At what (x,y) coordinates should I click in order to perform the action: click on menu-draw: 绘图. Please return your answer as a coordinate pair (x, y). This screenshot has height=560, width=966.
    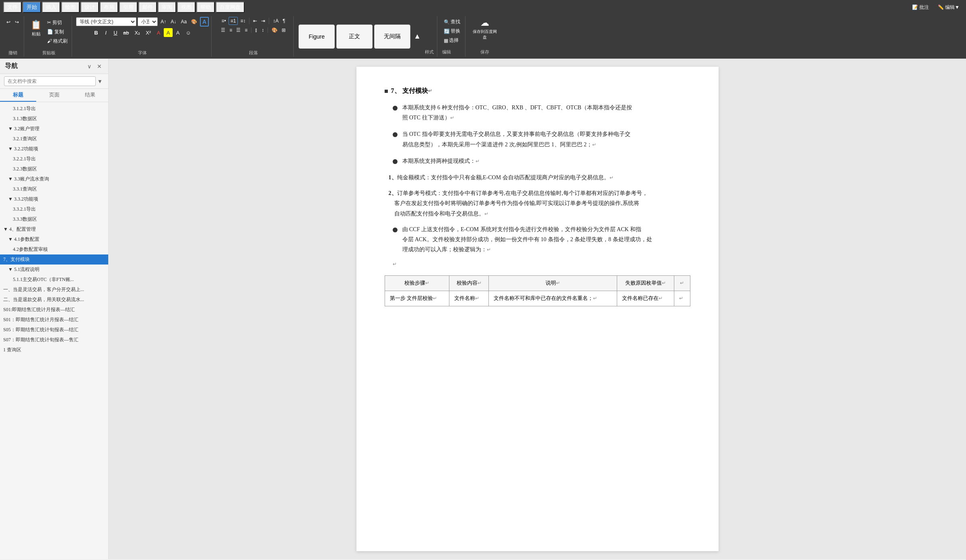
    Looking at the image, I should click on (70, 7).